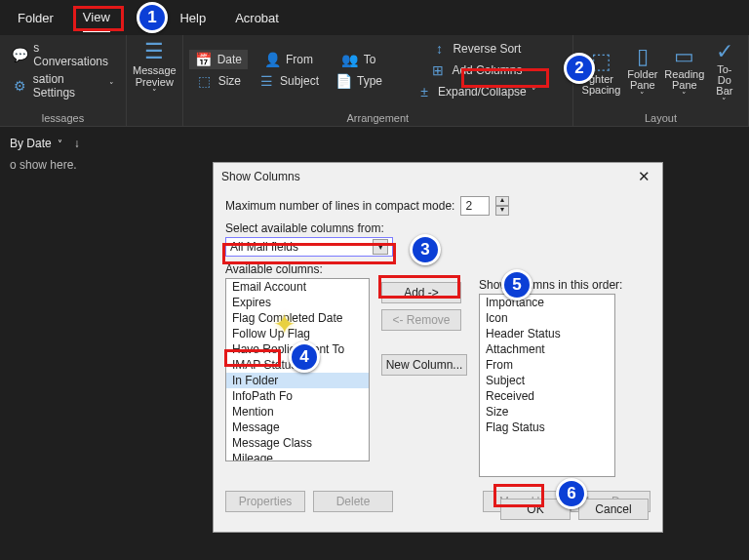  What do you see at coordinates (661, 118) in the screenshot?
I see `layout-label: Layout` at bounding box center [661, 118].